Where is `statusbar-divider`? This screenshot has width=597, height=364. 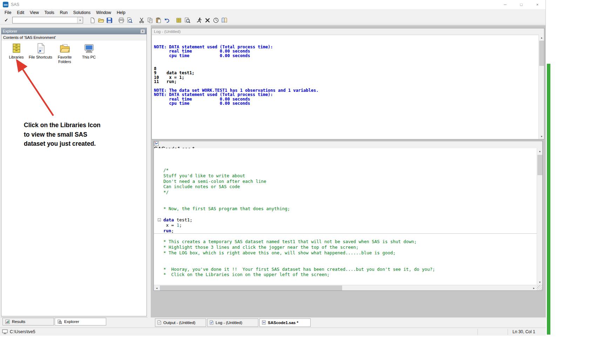 statusbar-divider is located at coordinates (508, 332).